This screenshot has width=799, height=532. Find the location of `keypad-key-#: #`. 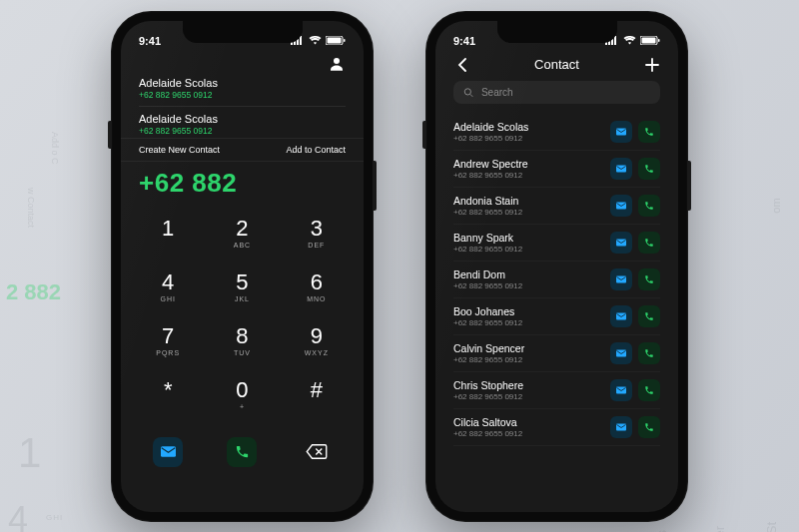

keypad-key-#: # is located at coordinates (317, 395).